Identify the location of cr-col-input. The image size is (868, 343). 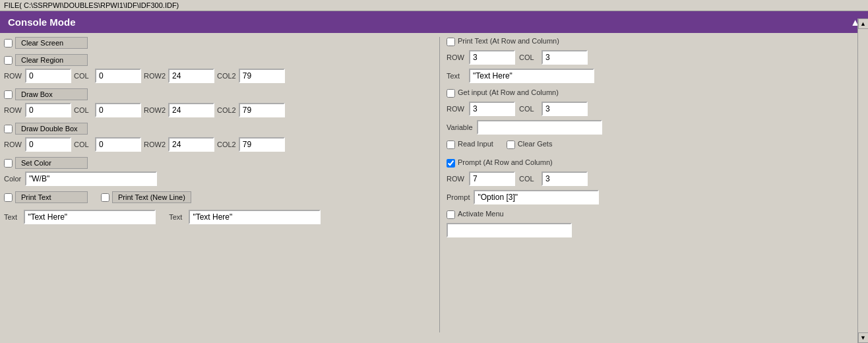
(118, 76).